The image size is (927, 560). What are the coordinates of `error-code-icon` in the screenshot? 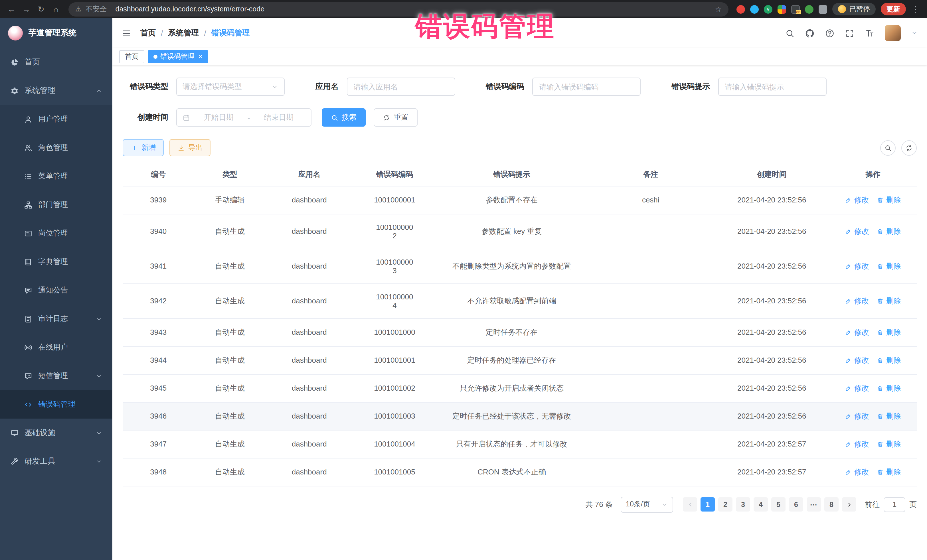 It's located at (28, 404).